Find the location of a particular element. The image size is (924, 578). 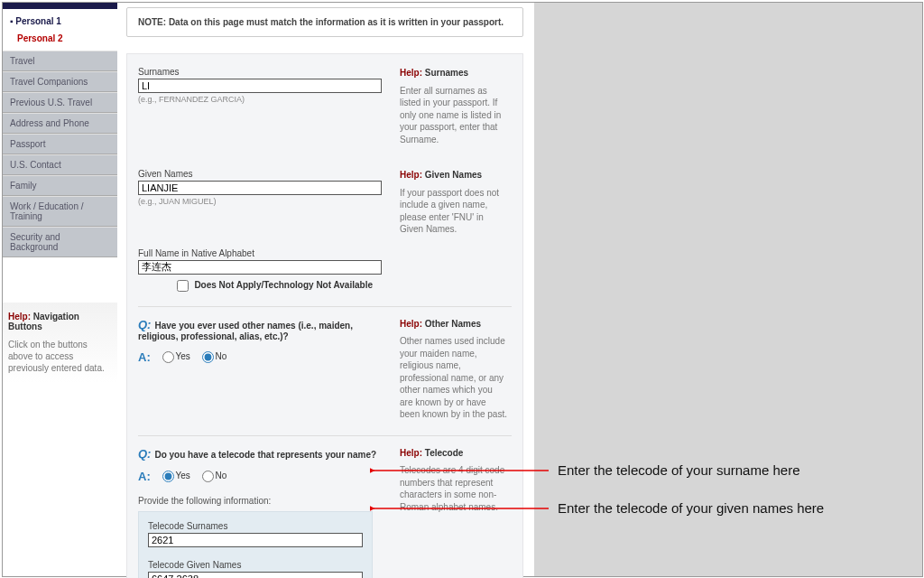

help-prefix-4: Help: is located at coordinates (411, 453).